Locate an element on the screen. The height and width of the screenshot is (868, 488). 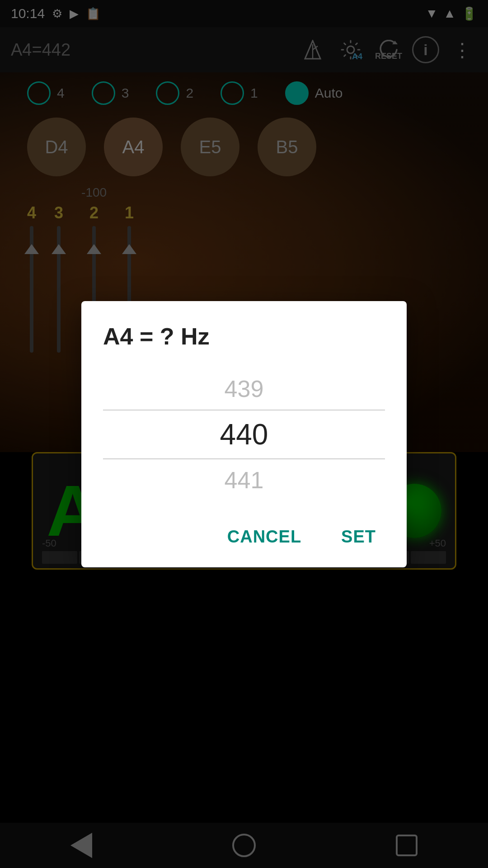
picker-item-440: 440 is located at coordinates (244, 434).